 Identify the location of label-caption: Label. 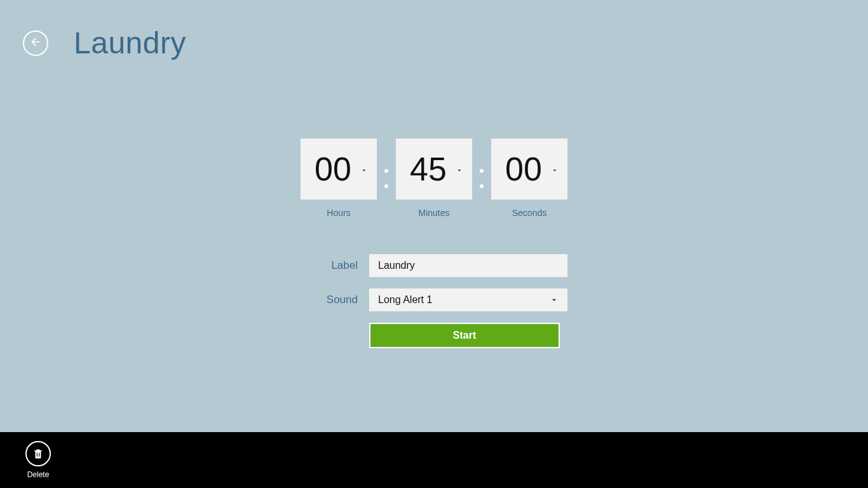
(335, 266).